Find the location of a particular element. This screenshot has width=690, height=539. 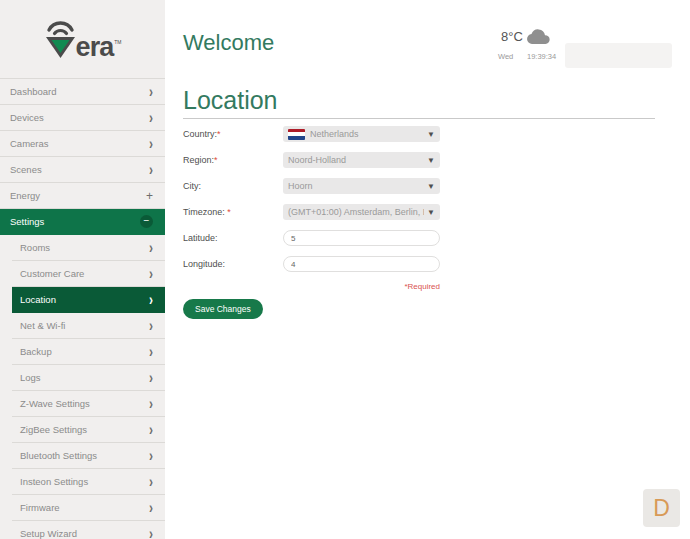

weather-temperature: 8°C is located at coordinates (512, 36).